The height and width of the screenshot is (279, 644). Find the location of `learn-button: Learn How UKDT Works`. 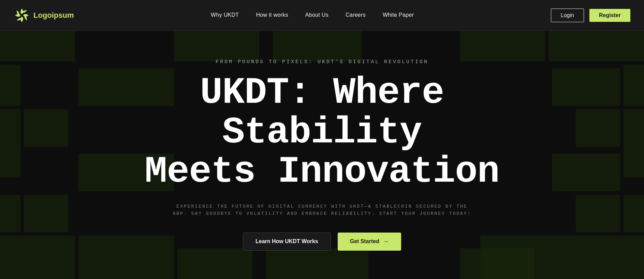

learn-button: Learn How UKDT Works is located at coordinates (287, 242).